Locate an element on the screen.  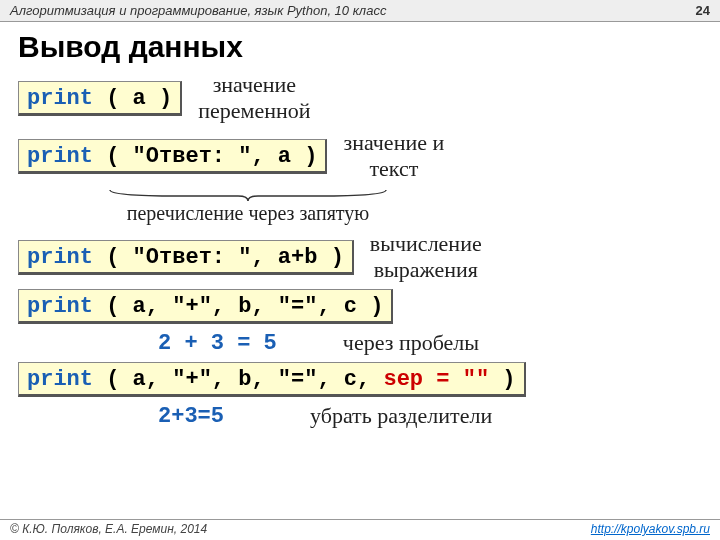
example-2: print ( "Ответ: ", a ) значение и текст is located at coordinates (360, 156).